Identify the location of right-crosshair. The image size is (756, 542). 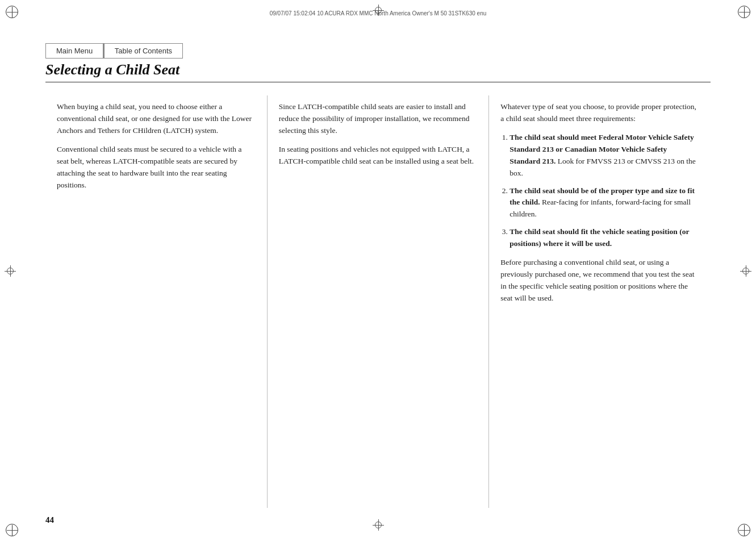
(746, 271).